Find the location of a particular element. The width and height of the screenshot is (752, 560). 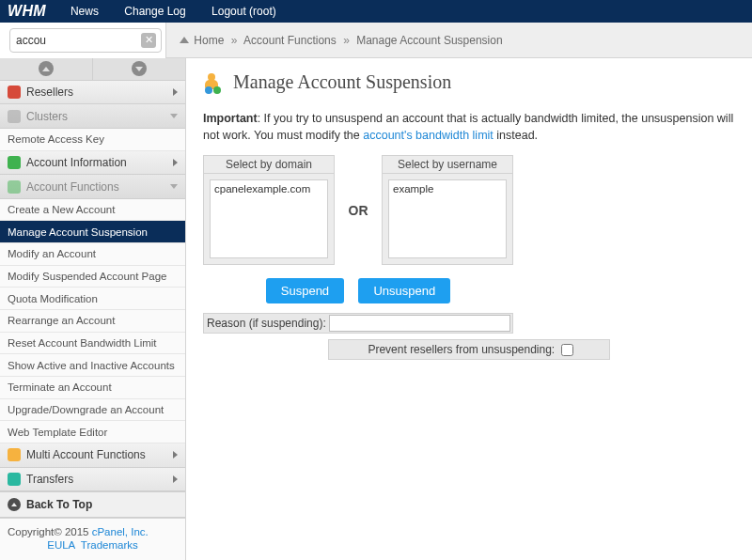

clusters-icon is located at coordinates (14, 117).